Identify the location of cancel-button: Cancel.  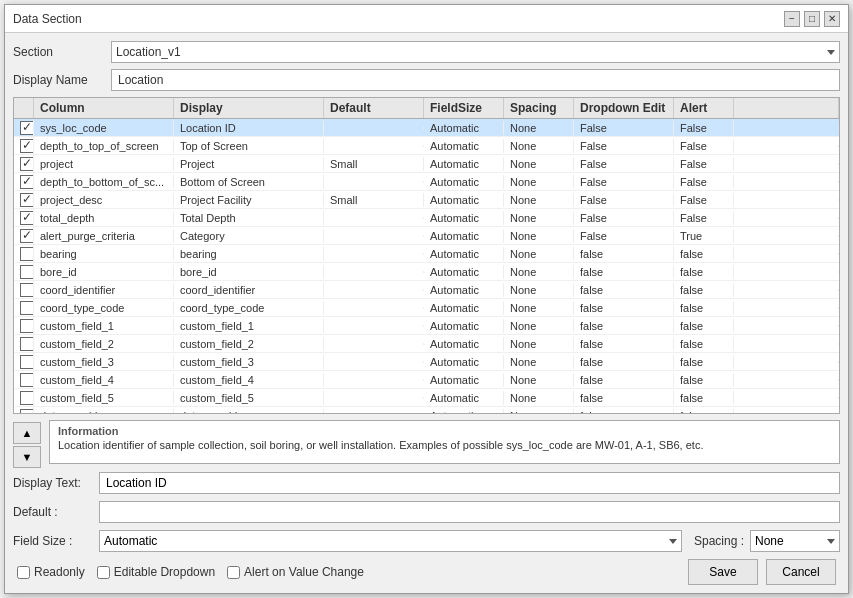
(801, 572).